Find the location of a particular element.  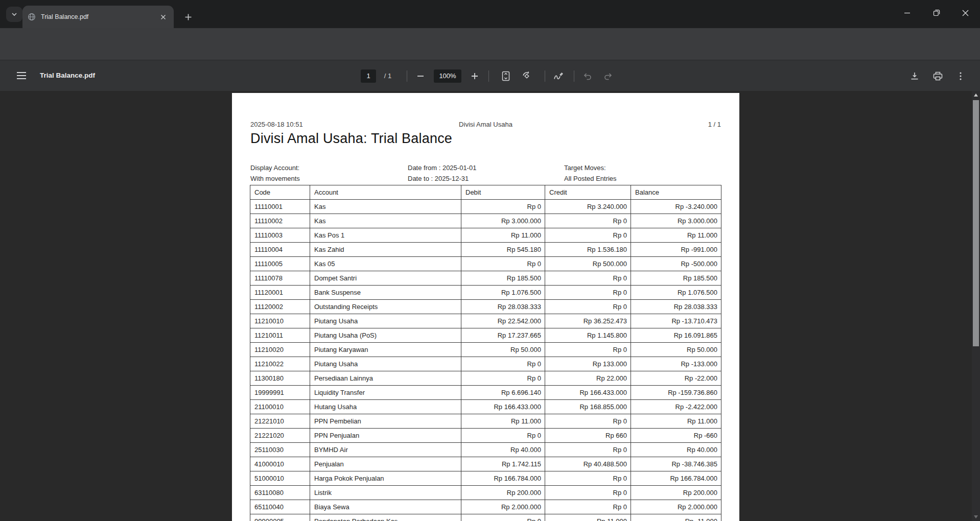

cell-debit: Rp 1.076.500 is located at coordinates (503, 293).